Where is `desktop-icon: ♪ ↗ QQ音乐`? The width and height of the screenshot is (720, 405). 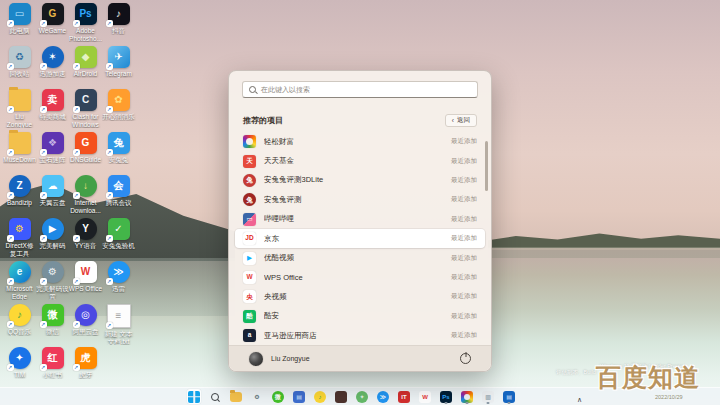
desktop-icon: ♪ ↗ QQ音乐 is located at coordinates (20, 326).